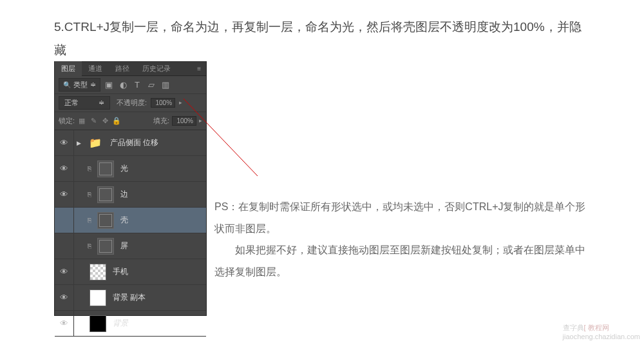 This screenshot has height=343, width=644. I want to click on lock-row: 锁定: ▦ ✎ ✥ 🔒 填充: 100% ▸, so click(130, 121).